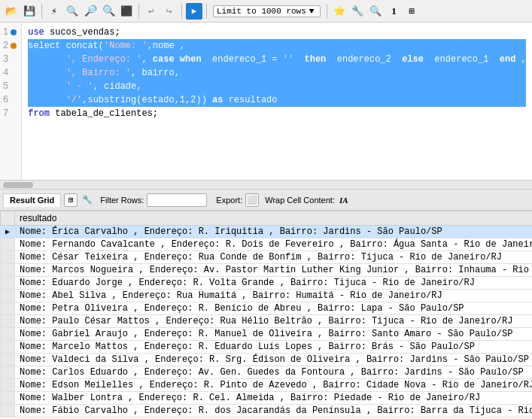 This screenshot has height=419, width=532. What do you see at coordinates (266, 411) in the screenshot?
I see `table-row: Nome: Fábio Carvalho , Endereço: R. dos …` at bounding box center [266, 411].